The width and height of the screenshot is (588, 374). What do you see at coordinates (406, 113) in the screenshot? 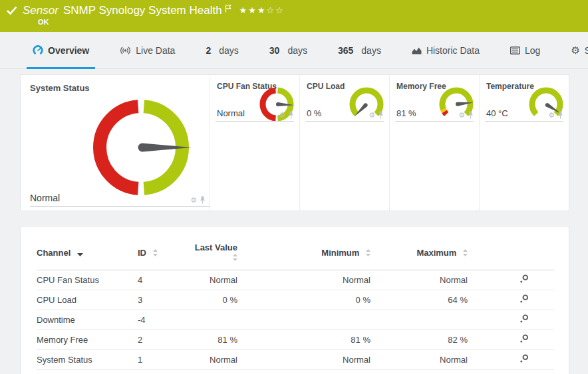
I see `gauge-value: 81 %` at bounding box center [406, 113].